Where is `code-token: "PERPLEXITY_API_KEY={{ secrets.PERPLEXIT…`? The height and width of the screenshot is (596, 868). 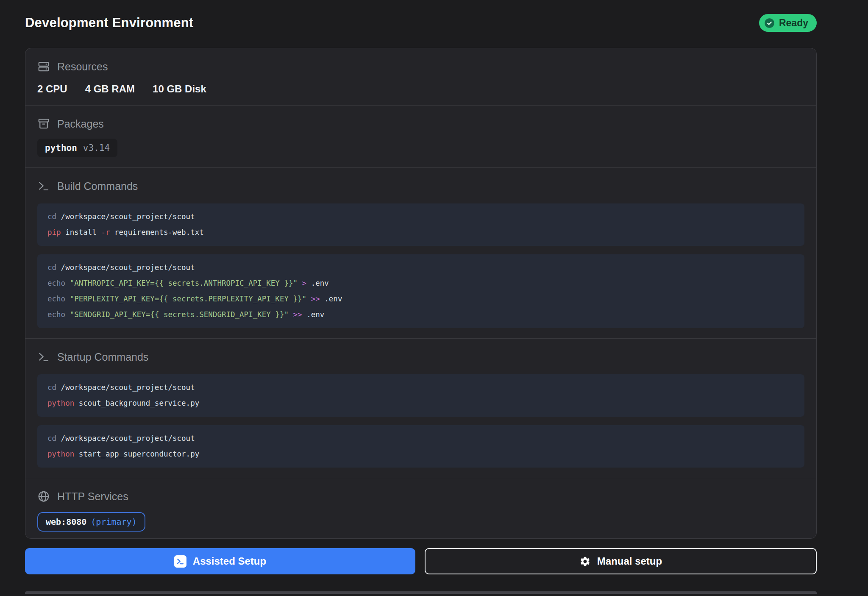
code-token: "PERPLEXITY_API_KEY={{ secrets.PERPLEXIT… is located at coordinates (188, 299).